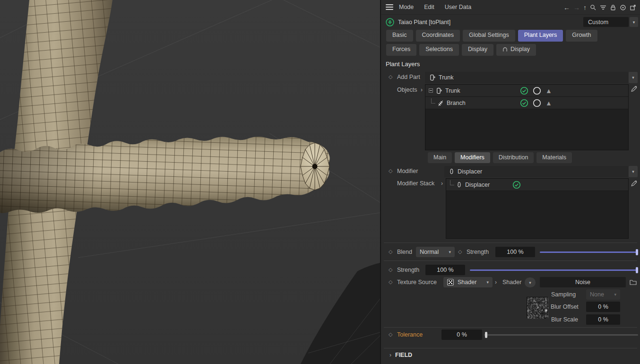 The width and height of the screenshot is (640, 364). What do you see at coordinates (408, 270) in the screenshot?
I see `strength-label: Strength` at bounding box center [408, 270].